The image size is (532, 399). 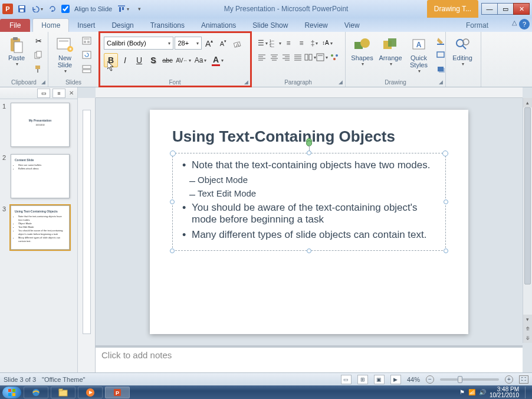 What do you see at coordinates (51, 25) in the screenshot?
I see `tab-home: Home` at bounding box center [51, 25].